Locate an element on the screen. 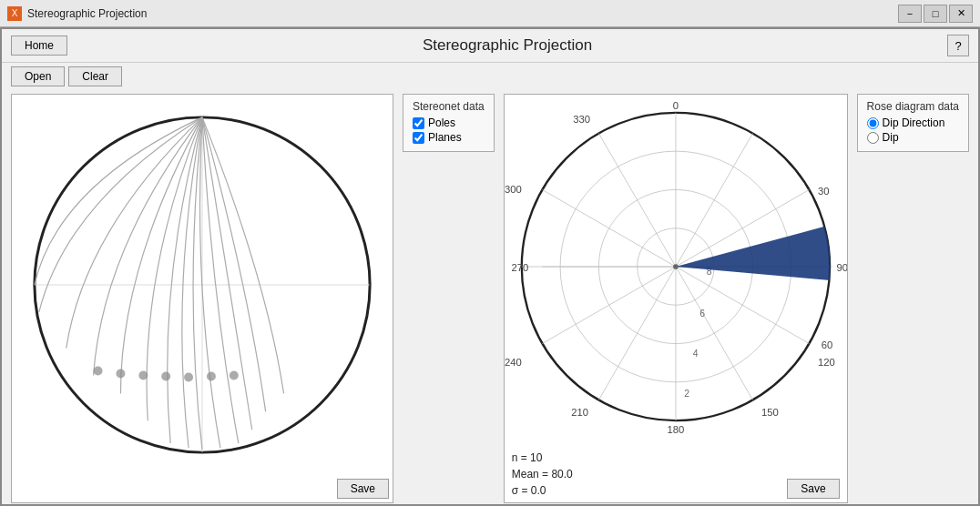  dip-radio is located at coordinates (873, 138).